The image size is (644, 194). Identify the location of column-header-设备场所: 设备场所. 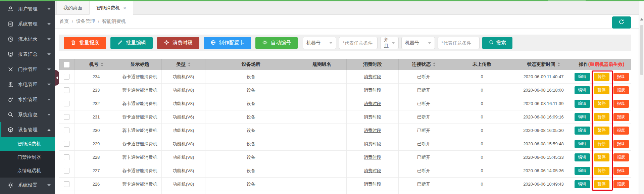
(251, 64).